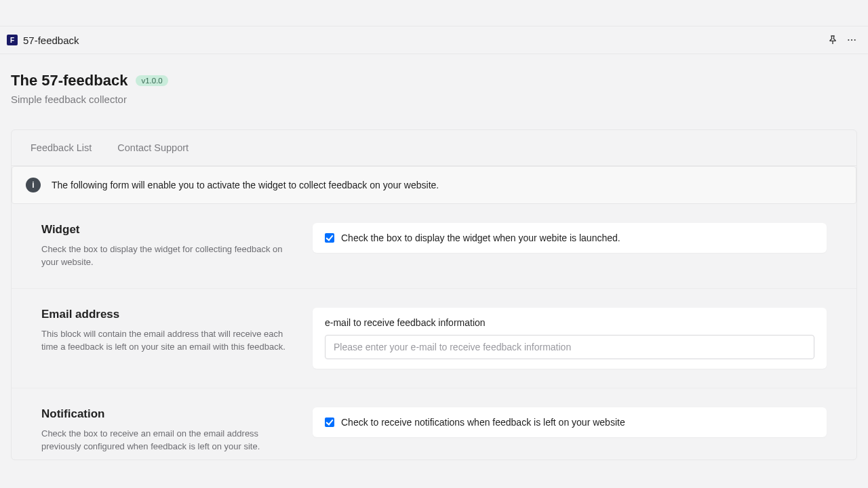 This screenshot has width=868, height=488. I want to click on notification-checkbox-label: Check to receive notifications when feed…, so click(483, 422).